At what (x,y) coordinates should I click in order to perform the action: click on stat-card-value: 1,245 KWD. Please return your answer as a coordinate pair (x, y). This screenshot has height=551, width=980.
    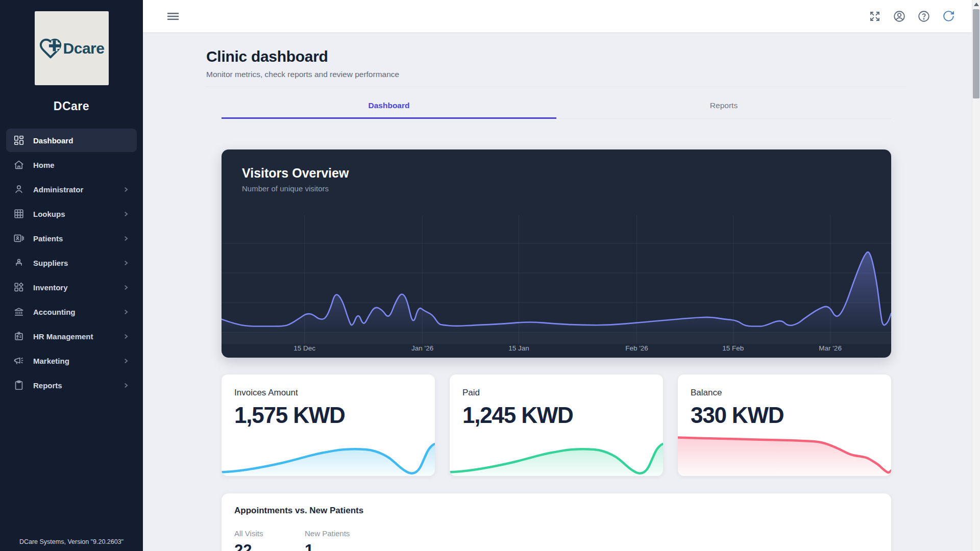
    Looking at the image, I should click on (562, 415).